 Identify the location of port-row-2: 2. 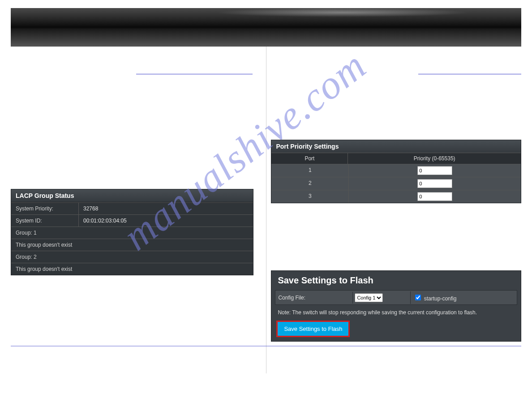
(396, 184).